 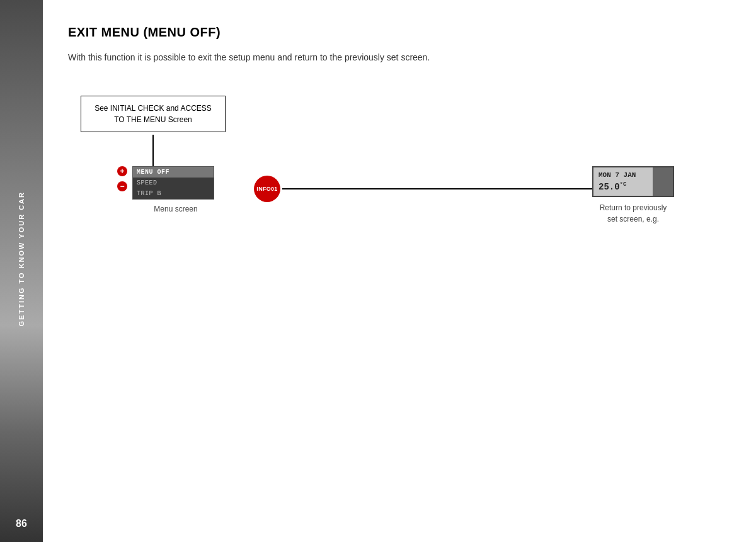 I want to click on reference-text-line2: TO THE MENU Screen, so click(x=153, y=120).